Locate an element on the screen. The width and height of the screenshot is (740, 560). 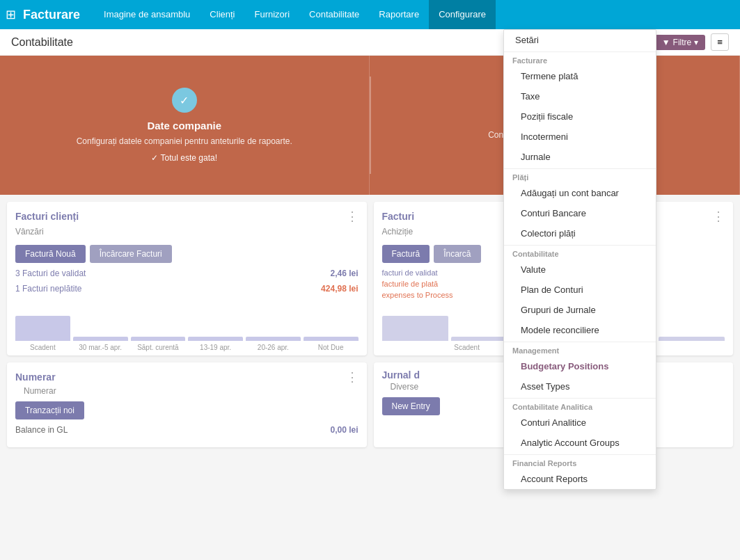
menu-section-financial: Financial Reports is located at coordinates (580, 462).